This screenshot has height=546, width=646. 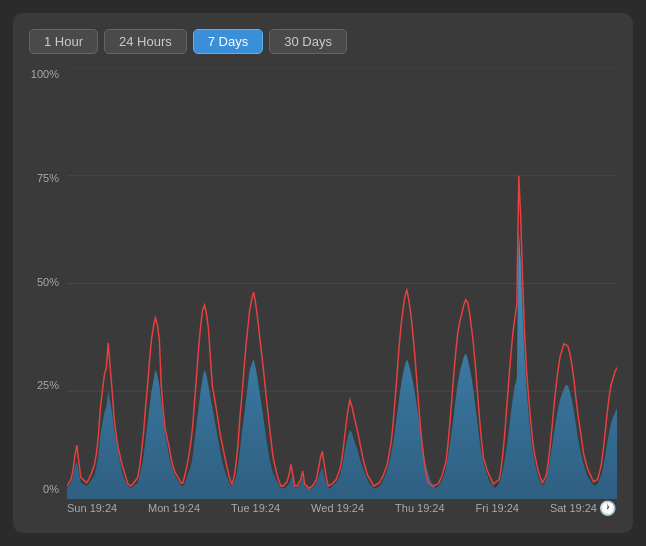 What do you see at coordinates (228, 42) in the screenshot?
I see `tab-7days: 7 Days` at bounding box center [228, 42].